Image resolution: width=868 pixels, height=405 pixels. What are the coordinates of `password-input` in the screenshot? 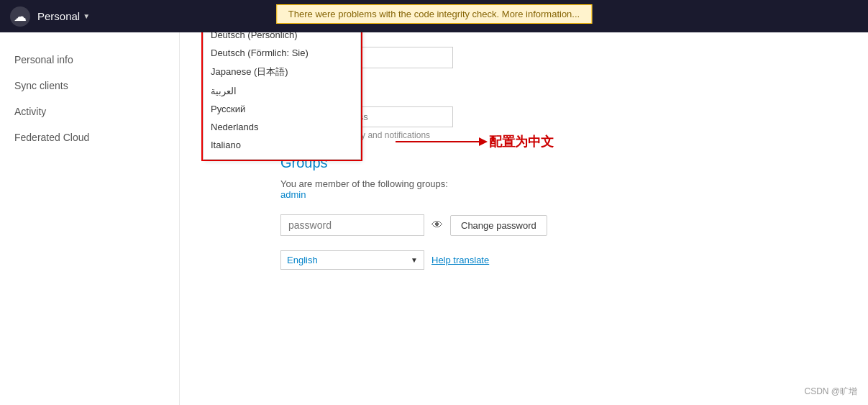 It's located at (352, 225).